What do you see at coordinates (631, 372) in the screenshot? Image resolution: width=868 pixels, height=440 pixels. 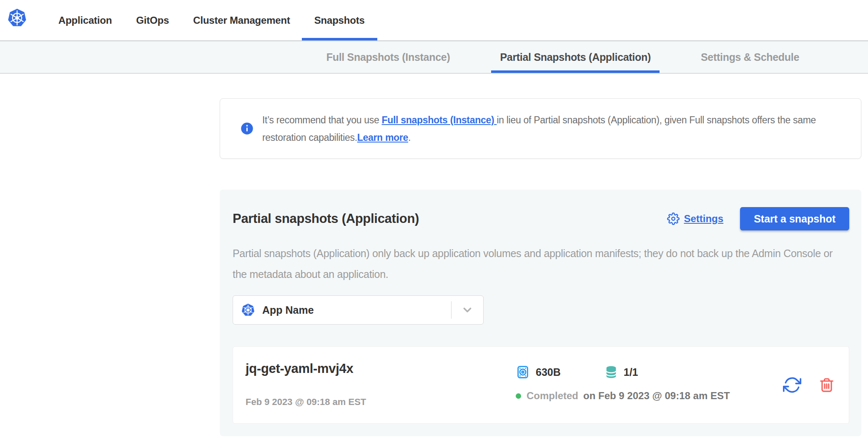 I see `snapshot-volume-count: 1/1` at bounding box center [631, 372].